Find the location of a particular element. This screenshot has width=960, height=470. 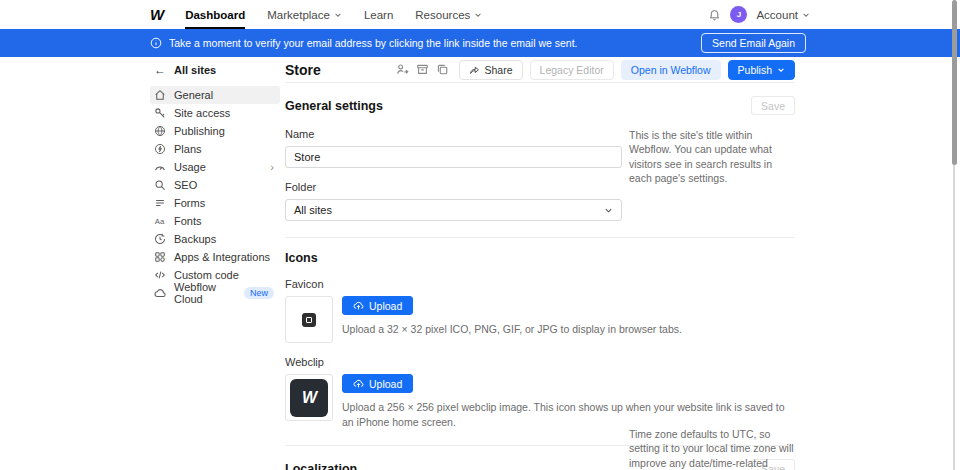

favicon-label: Favicon is located at coordinates (540, 284).